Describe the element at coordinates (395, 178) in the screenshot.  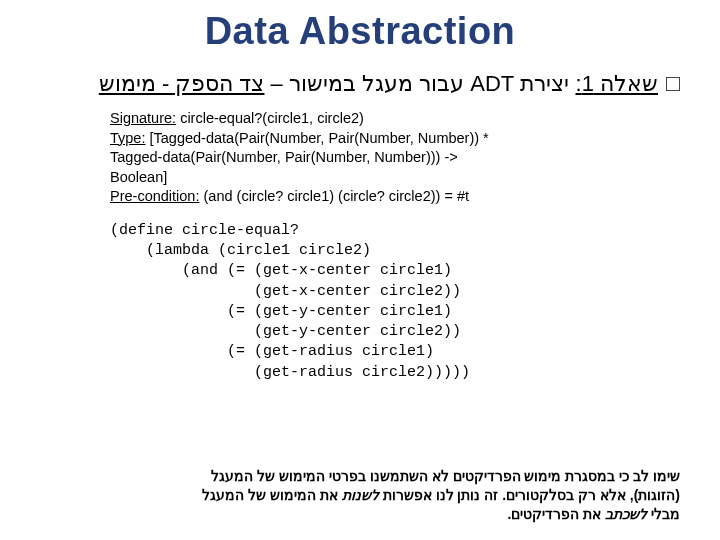
I see `type-line3: Boolean]` at that location.